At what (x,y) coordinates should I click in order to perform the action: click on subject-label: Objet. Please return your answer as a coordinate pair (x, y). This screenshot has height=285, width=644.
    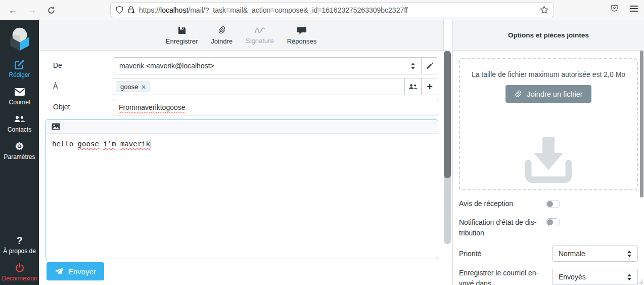
    Looking at the image, I should click on (83, 107).